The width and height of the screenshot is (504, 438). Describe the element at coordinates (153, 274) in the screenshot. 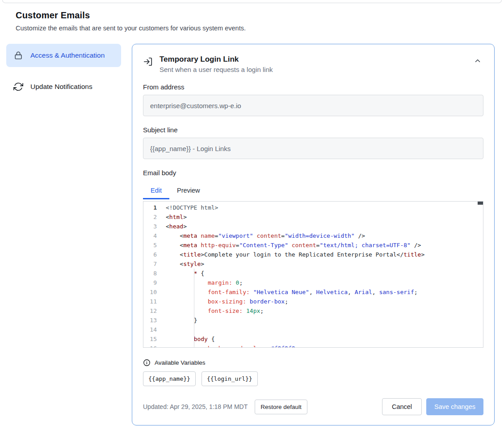

I see `editor-gutter: 12345678910111213141516` at that location.